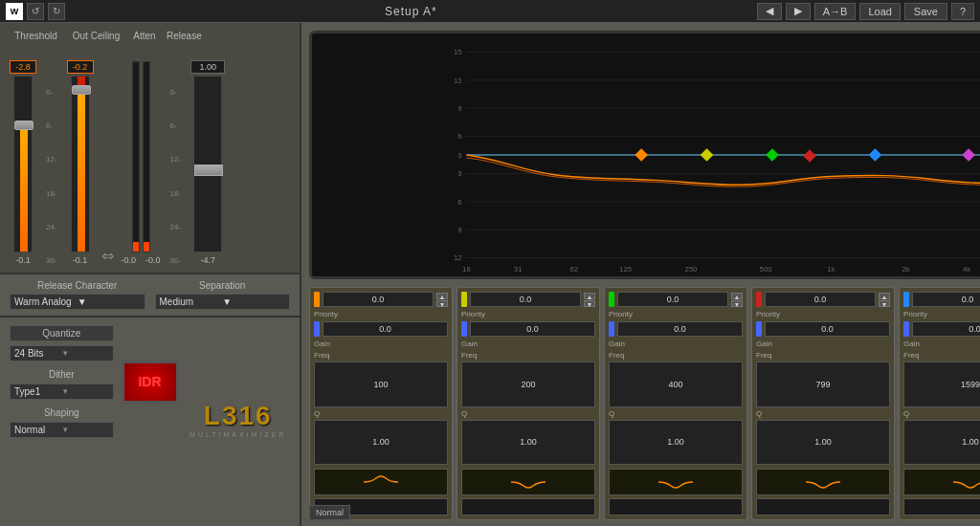  Describe the element at coordinates (528, 384) in the screenshot. I see `band-2-freq-input` at that location.